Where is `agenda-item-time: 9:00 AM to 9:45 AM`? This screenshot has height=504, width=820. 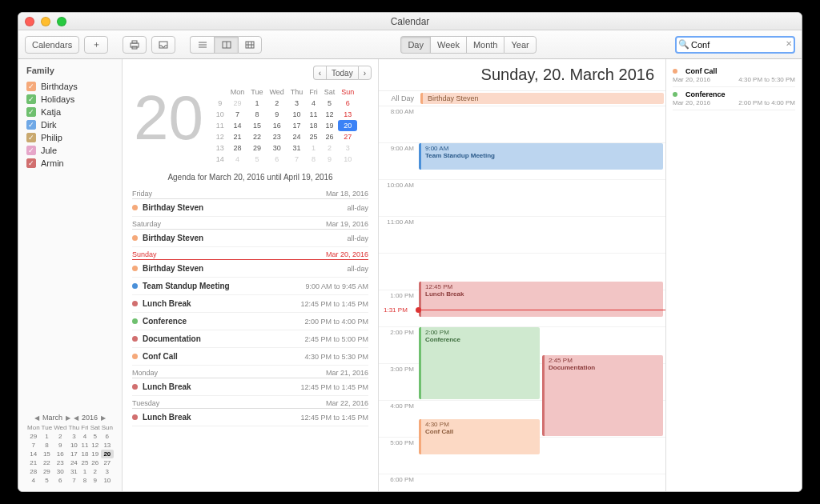 agenda-item-time: 9:00 AM to 9:45 AM is located at coordinates (336, 286).